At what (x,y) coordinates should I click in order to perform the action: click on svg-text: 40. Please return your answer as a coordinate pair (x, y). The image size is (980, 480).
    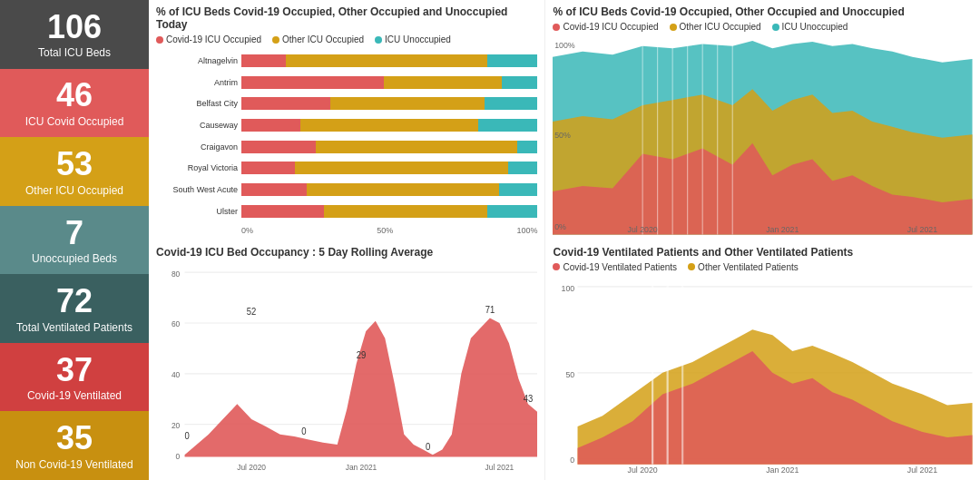
    Looking at the image, I should click on (176, 375).